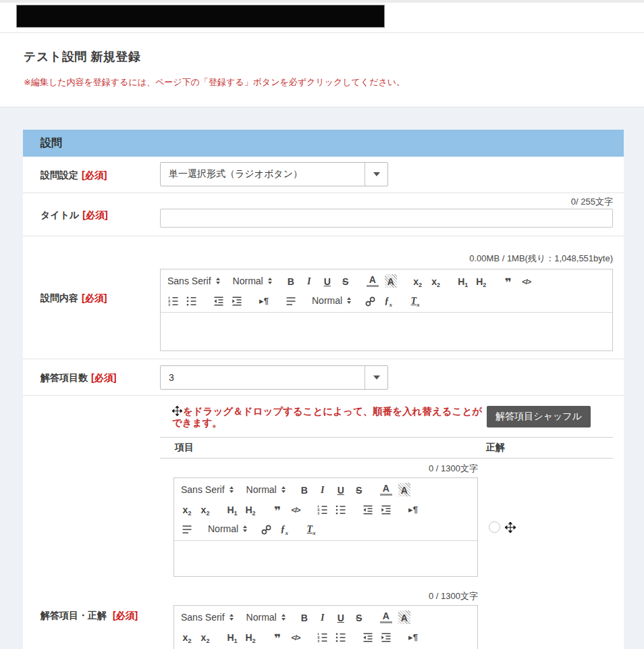 Image resolution: width=644 pixels, height=649 pixels. I want to click on dropdown-caret-icon, so click(376, 174).